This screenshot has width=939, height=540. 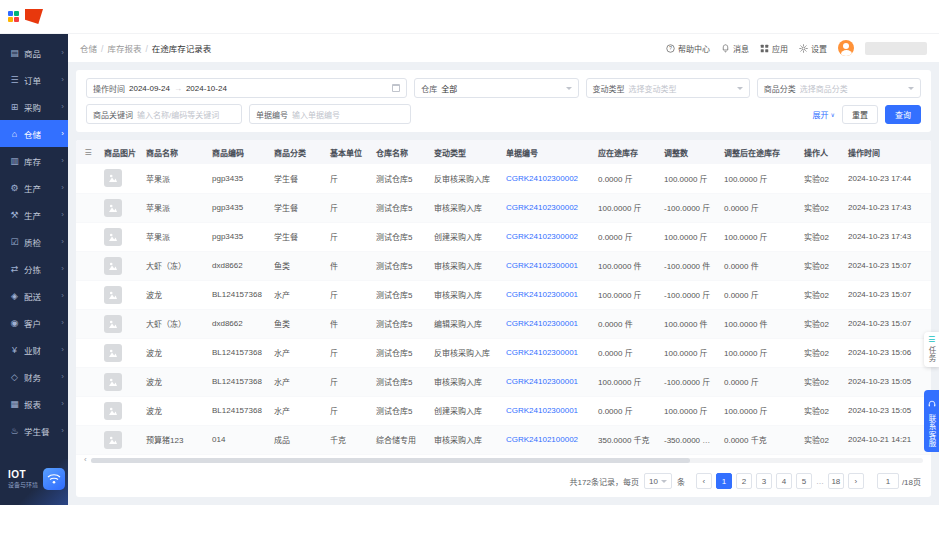 What do you see at coordinates (668, 88) in the screenshot?
I see `change-type-select: 变动类型 选择变动类型` at bounding box center [668, 88].